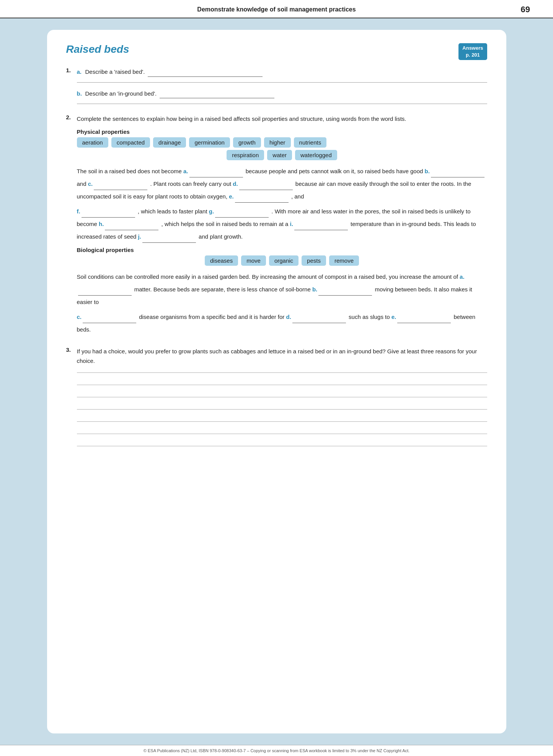 This screenshot has width=553, height=756. Describe the element at coordinates (277, 401) in the screenshot. I see `q3-row: 3. If you had a choice, would you prefer…` at that location.